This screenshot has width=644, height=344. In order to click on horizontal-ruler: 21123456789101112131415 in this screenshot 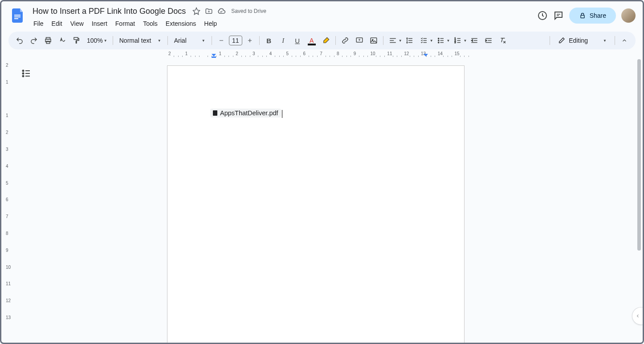, I will do `click(327, 55)`.